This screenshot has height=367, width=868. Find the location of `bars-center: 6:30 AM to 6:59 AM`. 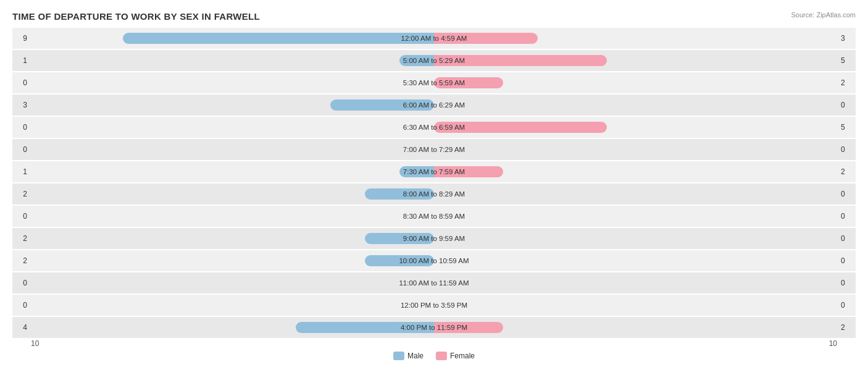

bars-center: 6:30 AM to 6:59 AM is located at coordinates (434, 127).